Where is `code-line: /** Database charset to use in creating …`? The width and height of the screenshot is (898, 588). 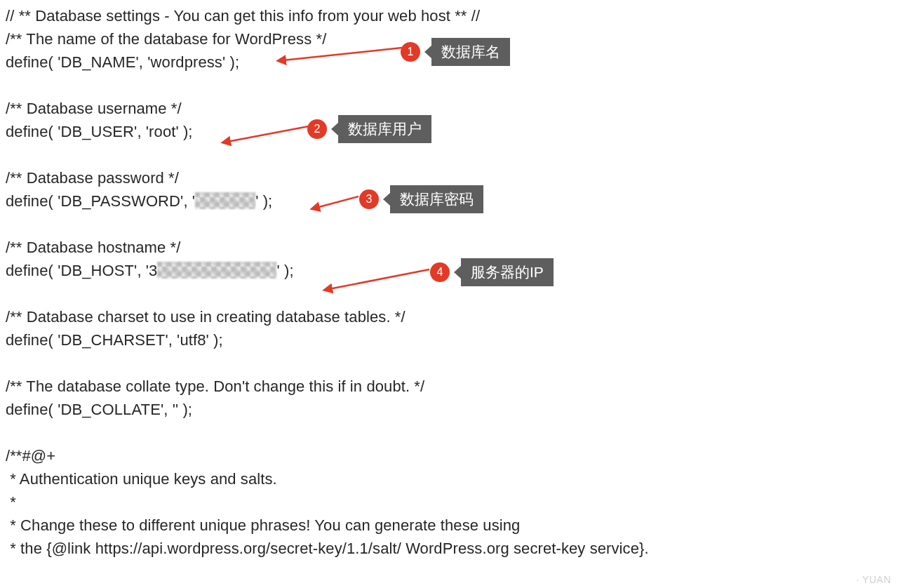 code-line: /** Database charset to use in creating … is located at coordinates (206, 317).